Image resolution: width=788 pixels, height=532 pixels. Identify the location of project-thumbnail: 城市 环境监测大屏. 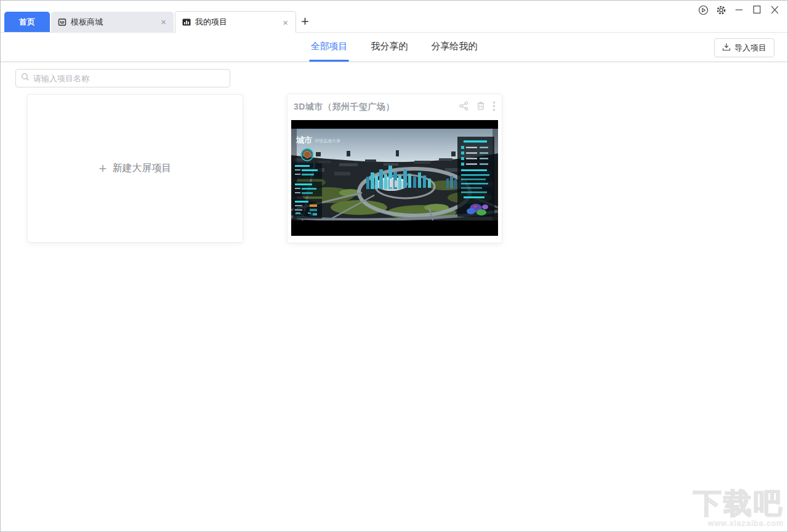
(395, 178).